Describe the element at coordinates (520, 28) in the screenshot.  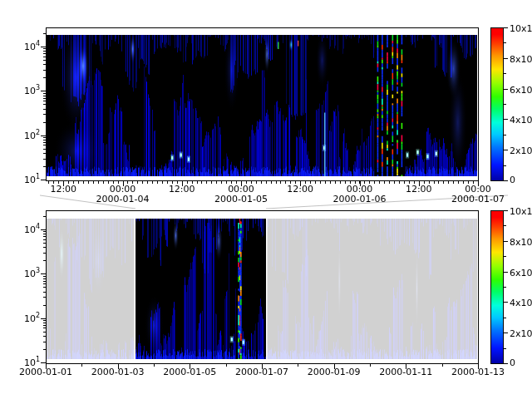
I see `colorbar-tick-label: 10x107` at that location.